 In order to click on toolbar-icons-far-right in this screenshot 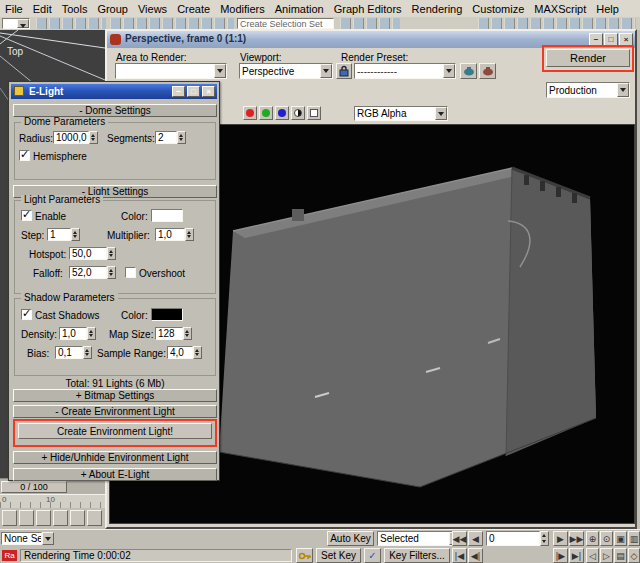, I will do `click(557, 24)`.